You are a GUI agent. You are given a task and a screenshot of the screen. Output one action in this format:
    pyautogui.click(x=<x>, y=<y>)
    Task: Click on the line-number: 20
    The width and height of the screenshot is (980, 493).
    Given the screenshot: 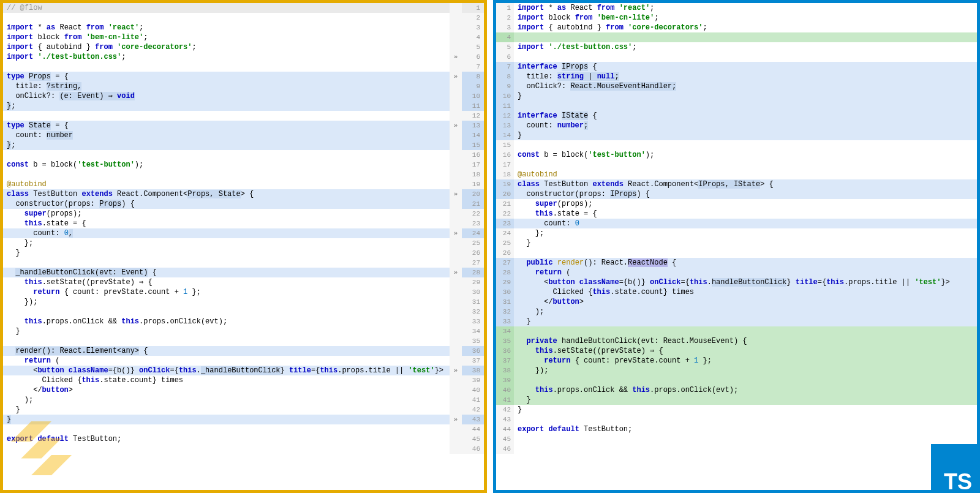 What is the action you would take?
    pyautogui.click(x=473, y=194)
    